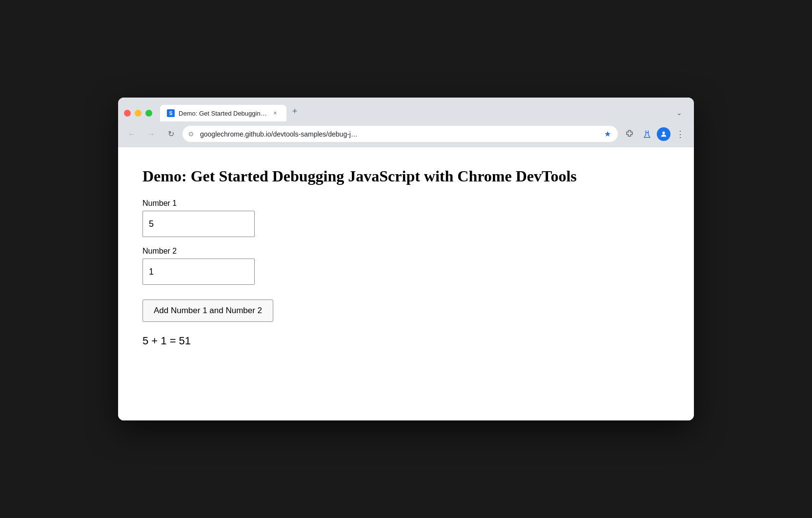 The width and height of the screenshot is (812, 518). I want to click on url-text: googlechrome.github.io/devtools-samples/…, so click(279, 134).